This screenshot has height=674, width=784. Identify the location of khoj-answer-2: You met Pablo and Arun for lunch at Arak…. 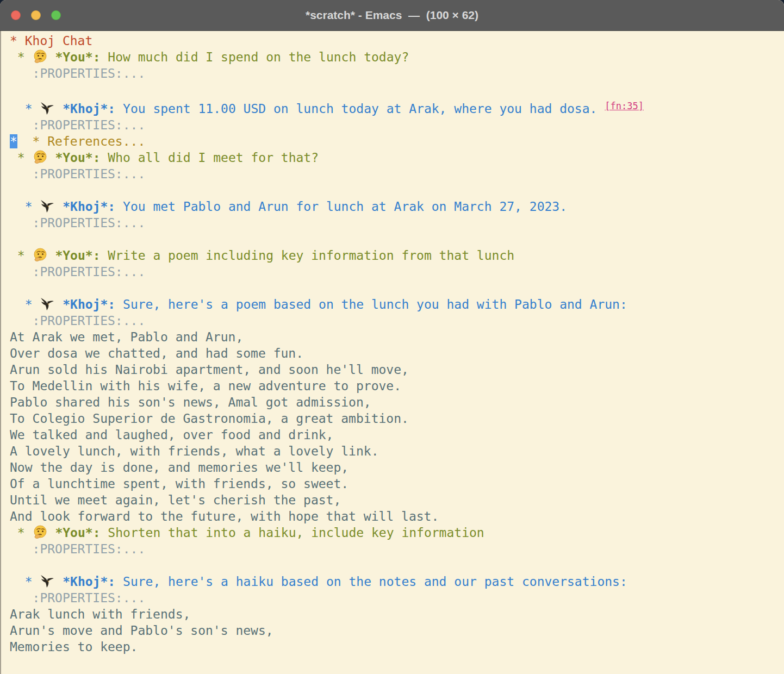
(341, 207).